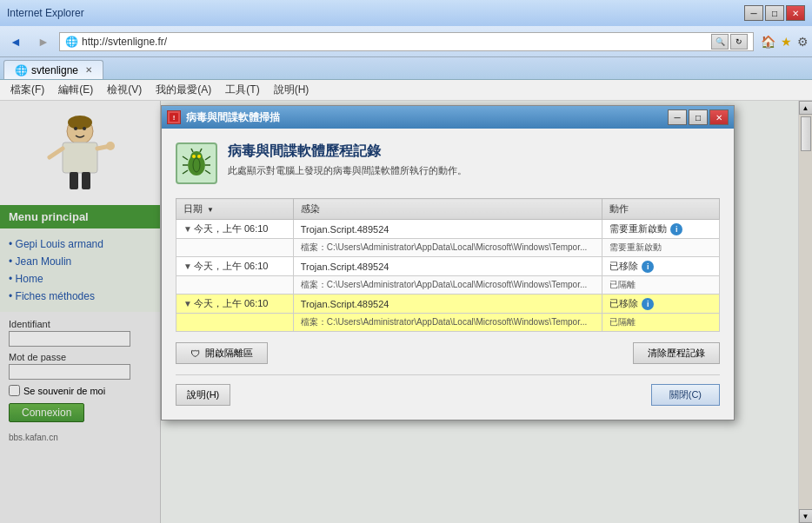 The width and height of the screenshot is (812, 523). I want to click on dialog-titlebar: ! 病毒與間諜軟體掃描 ─ □ ✕, so click(448, 117).